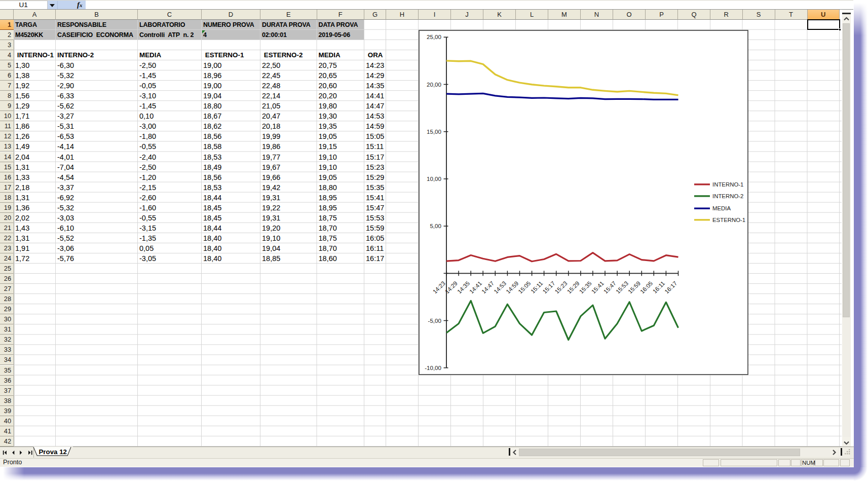  I want to click on svg-text: 20,00, so click(434, 84).